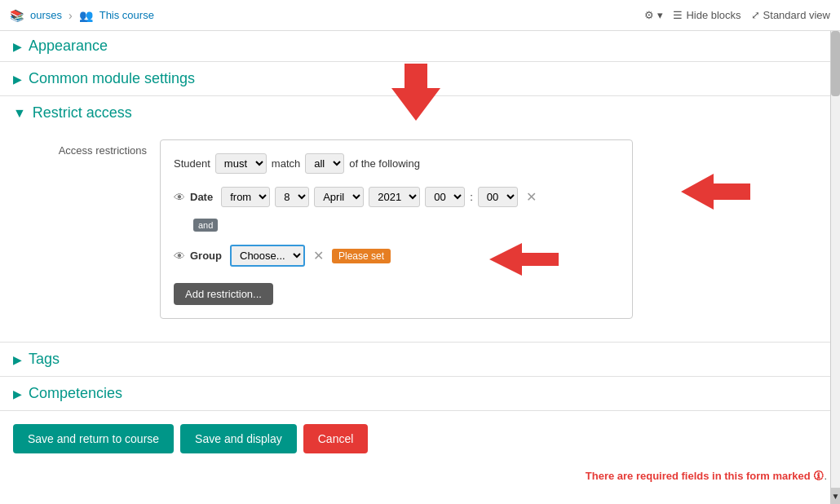 This screenshot has width=840, height=504. Describe the element at coordinates (791, 15) in the screenshot. I see `standard-view-btn: ⤢ Standard view` at that location.